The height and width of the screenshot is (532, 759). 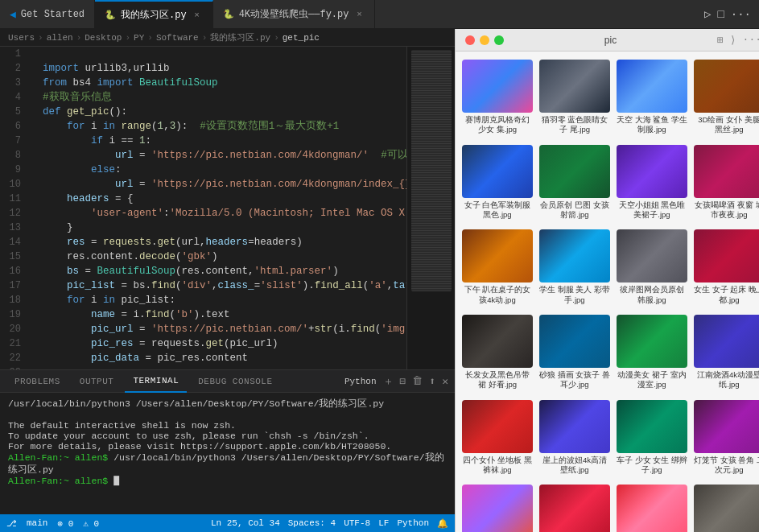 I want to click on tab-label: 4K动漫壁纸爬虫——fy.py, so click(x=295, y=14).